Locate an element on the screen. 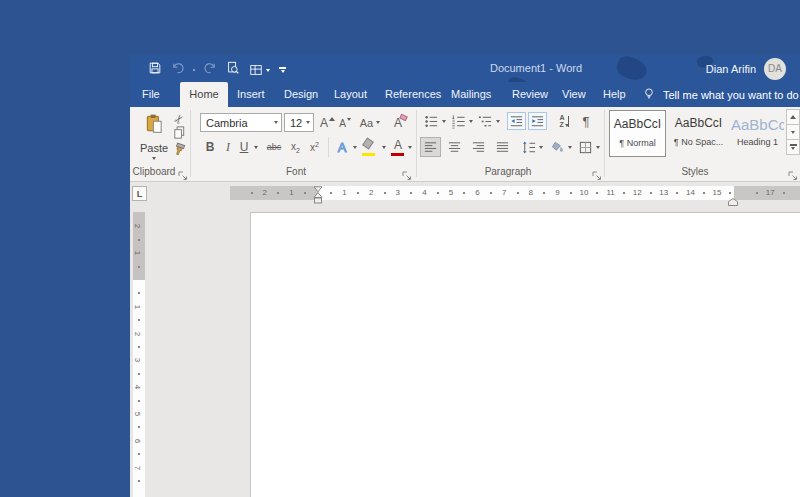  tab-insert: Insert is located at coordinates (251, 94).